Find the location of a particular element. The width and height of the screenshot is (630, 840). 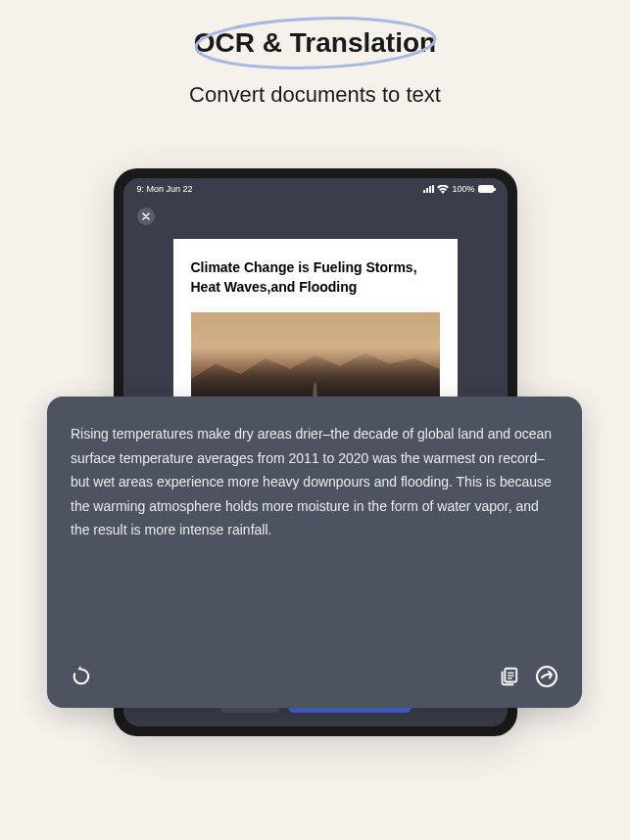

close-icon is located at coordinates (146, 216).